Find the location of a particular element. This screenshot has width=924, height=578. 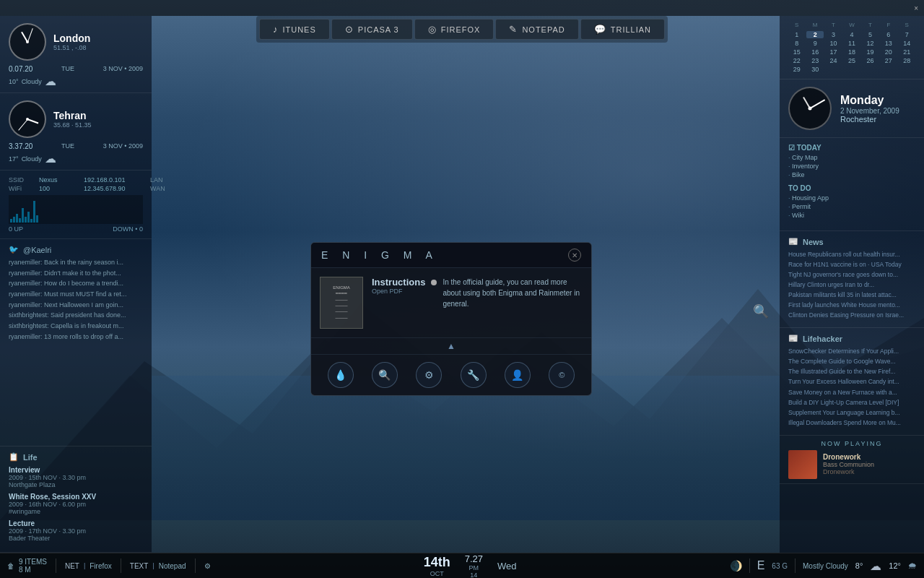

now-playing-widget: Now Playing Dronework Bass Communion Dro… is located at coordinates (852, 460).